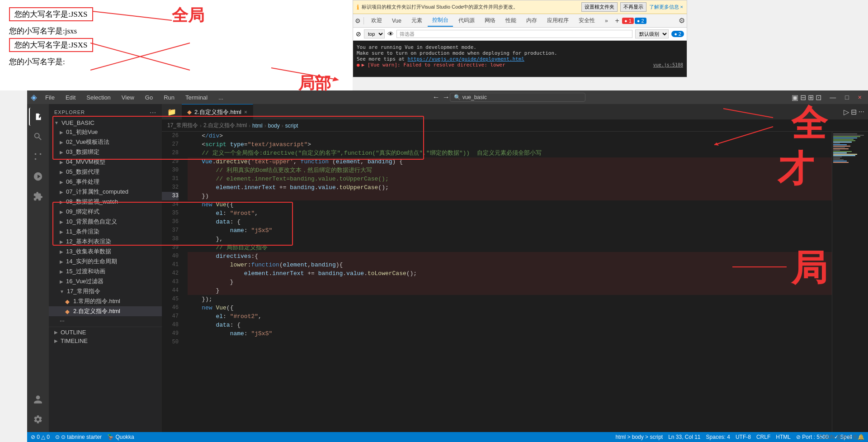 The image size is (868, 442). What do you see at coordinates (105, 341) in the screenshot?
I see `timeline-section: ▶ TIMELINE` at bounding box center [105, 341].